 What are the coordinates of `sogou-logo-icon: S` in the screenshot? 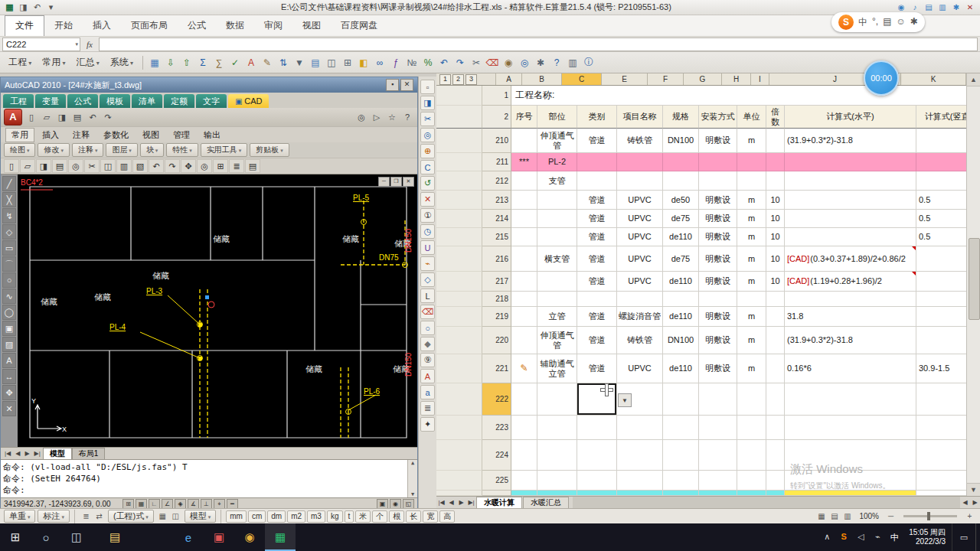 It's located at (846, 22).